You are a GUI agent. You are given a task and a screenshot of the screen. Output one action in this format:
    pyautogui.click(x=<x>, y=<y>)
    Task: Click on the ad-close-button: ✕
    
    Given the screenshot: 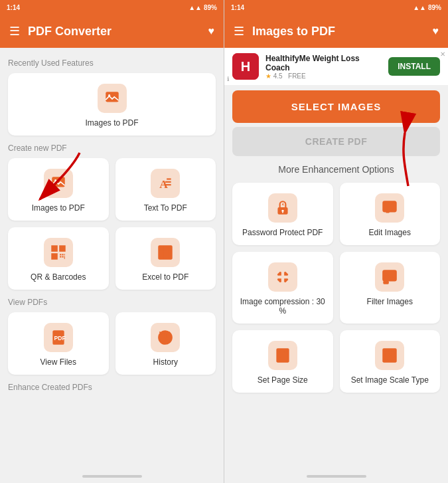 What is the action you would take?
    pyautogui.click(x=443, y=54)
    